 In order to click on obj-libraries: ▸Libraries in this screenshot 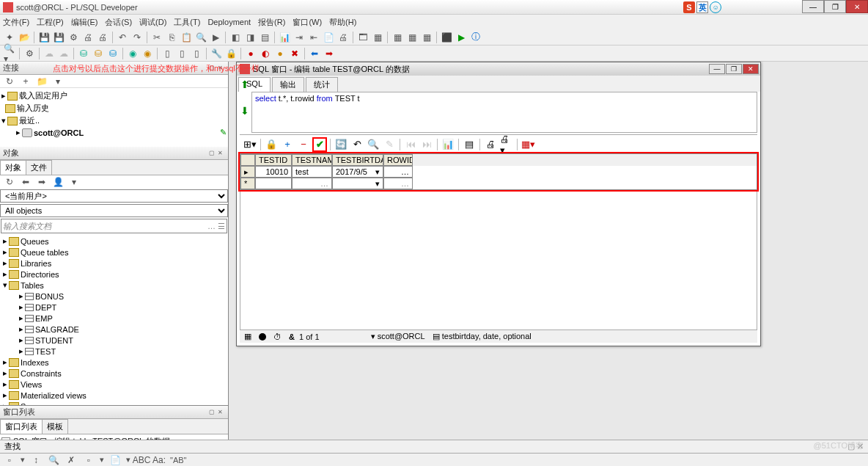, I will do `click(114, 263)`.